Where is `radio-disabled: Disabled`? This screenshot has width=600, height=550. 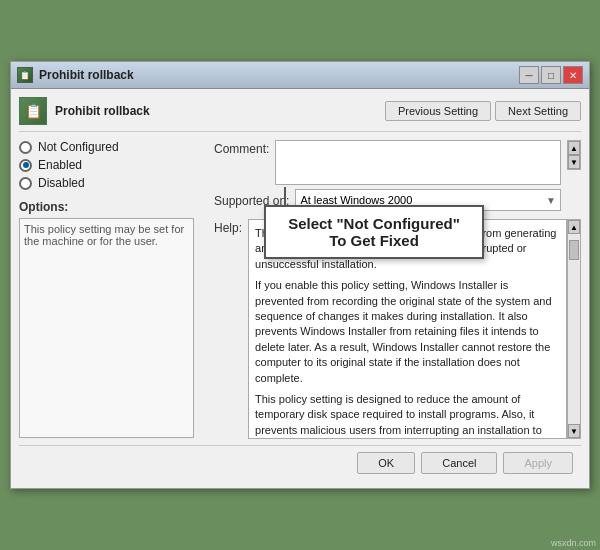 radio-disabled: Disabled is located at coordinates (112, 183).